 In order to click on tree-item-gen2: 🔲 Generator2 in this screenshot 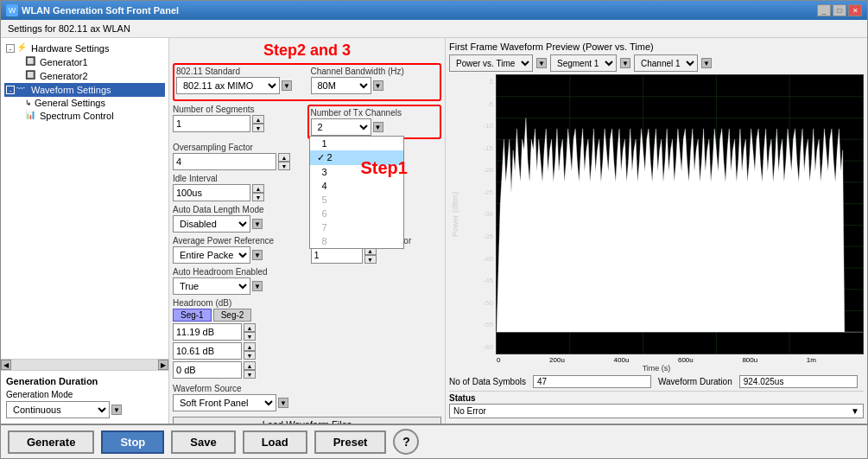, I will do `click(85, 76)`.